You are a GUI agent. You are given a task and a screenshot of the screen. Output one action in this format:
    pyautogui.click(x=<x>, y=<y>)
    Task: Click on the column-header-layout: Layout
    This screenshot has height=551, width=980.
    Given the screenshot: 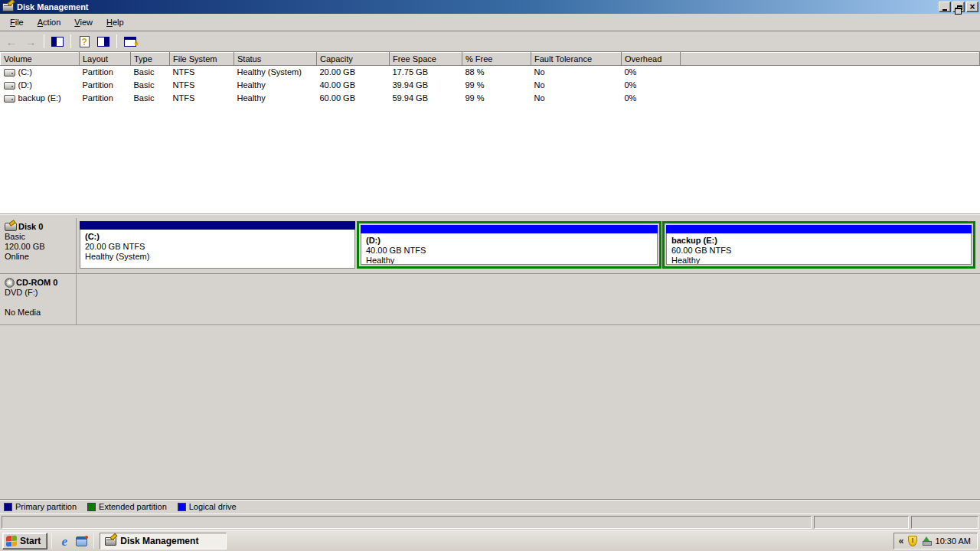 What is the action you would take?
    pyautogui.click(x=106, y=60)
    